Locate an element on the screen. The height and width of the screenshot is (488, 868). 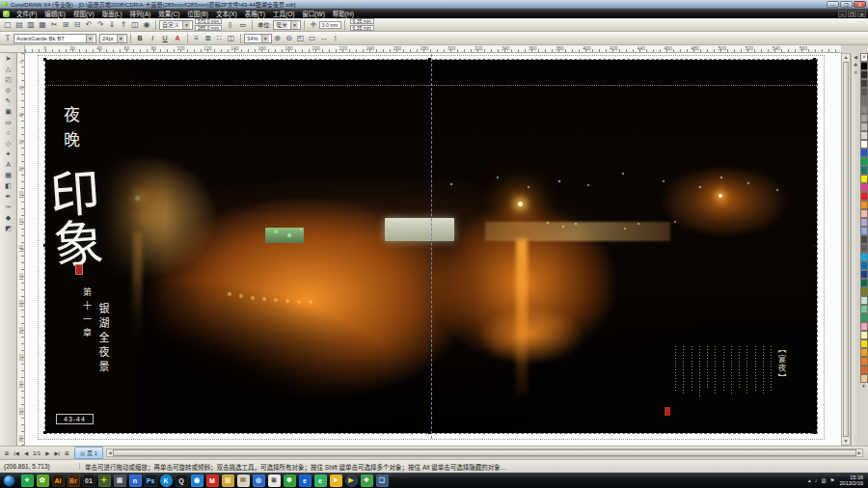
taskbar-adobe-bridge: Br is located at coordinates (73, 480).